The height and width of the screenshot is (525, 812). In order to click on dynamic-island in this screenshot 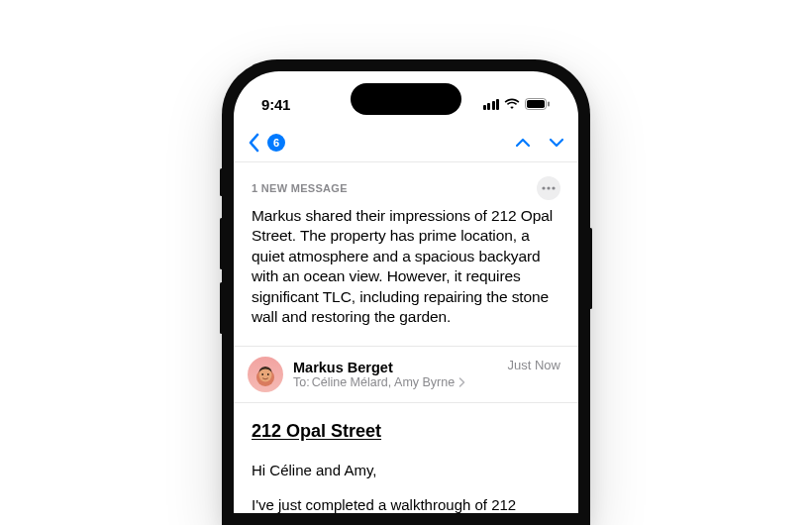, I will do `click(406, 99)`.